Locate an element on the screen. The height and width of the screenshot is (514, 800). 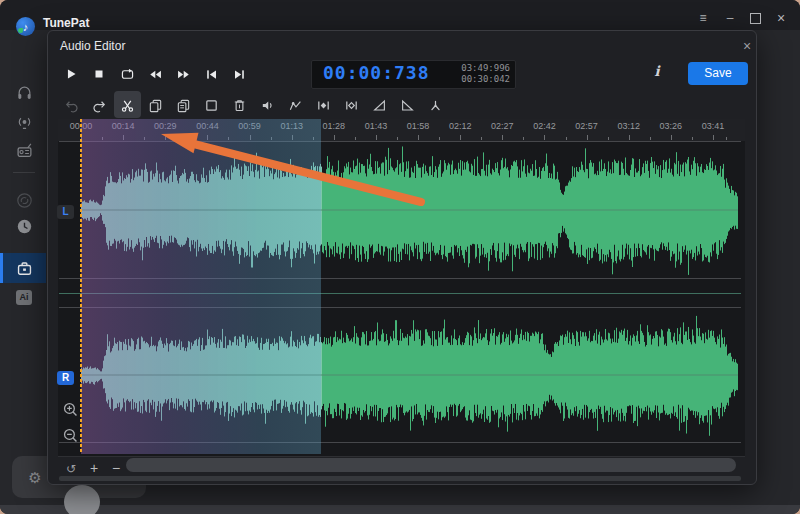
select-region-button is located at coordinates (211, 105).